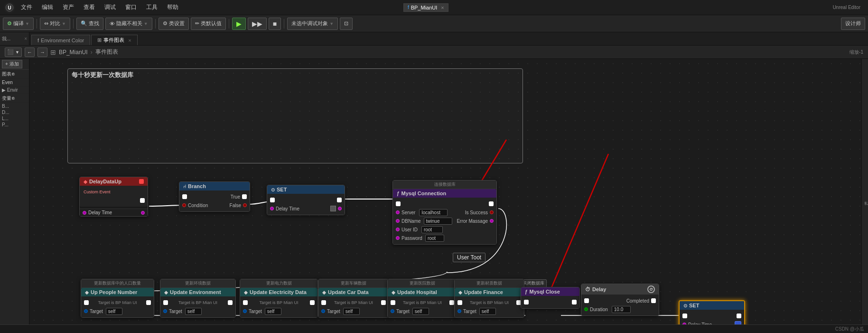 This screenshot has height=333, width=868. Describe the element at coordinates (460, 303) in the screenshot. I see `update-fin-exec-in` at that location.